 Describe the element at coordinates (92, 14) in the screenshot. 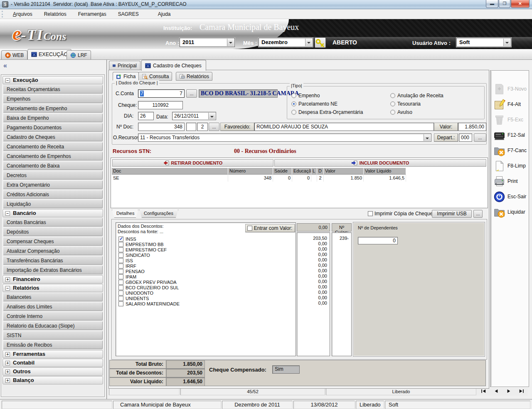

I see `menu-ferramentas: Ferramentas` at that location.